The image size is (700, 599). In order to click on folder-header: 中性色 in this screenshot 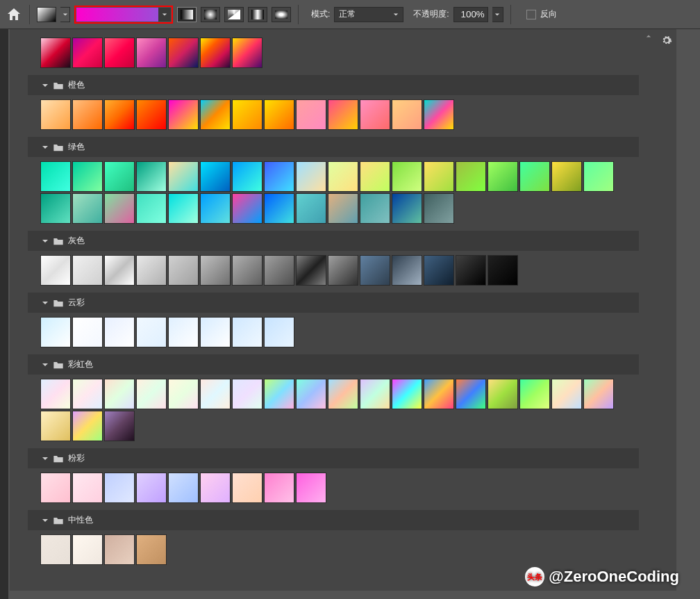, I will do `click(333, 520)`.